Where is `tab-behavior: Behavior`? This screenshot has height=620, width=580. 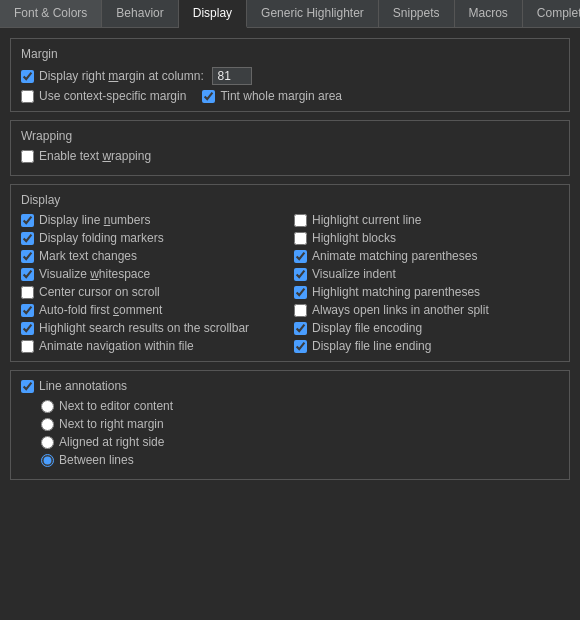
tab-behavior: Behavior is located at coordinates (140, 14).